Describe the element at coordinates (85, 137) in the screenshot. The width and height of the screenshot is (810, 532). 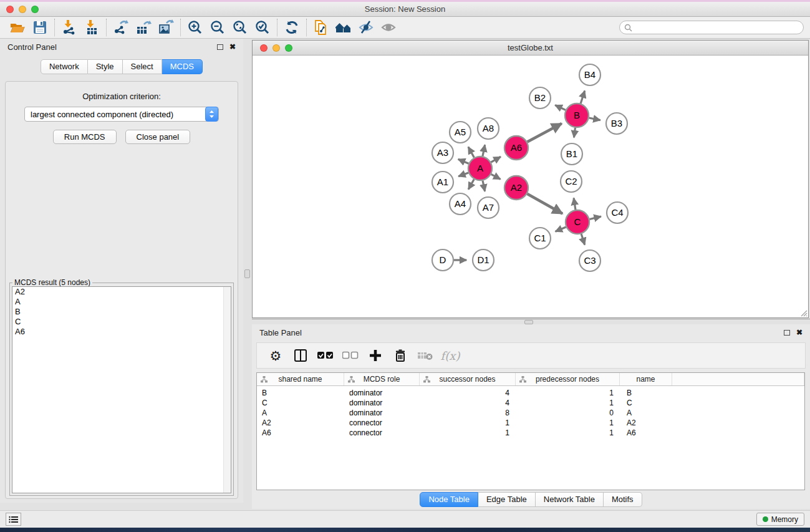
I see `run-mcds-button: Run MCDS` at that location.